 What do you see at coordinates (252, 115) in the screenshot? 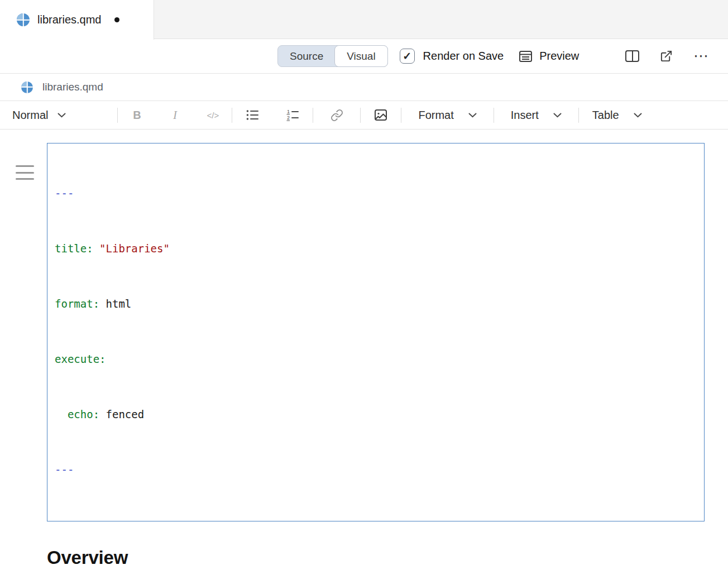
I see `bulleted-list-button` at bounding box center [252, 115].